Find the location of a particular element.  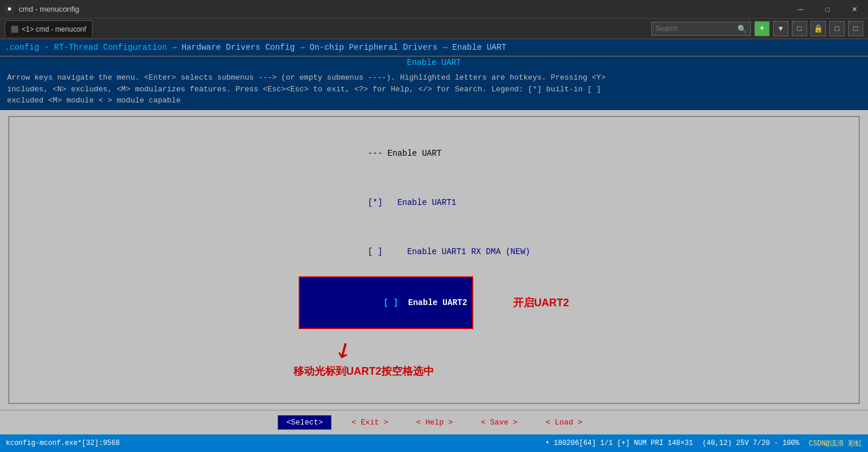

config-title: .config - RT-Thread Configuration is located at coordinates (86, 47).